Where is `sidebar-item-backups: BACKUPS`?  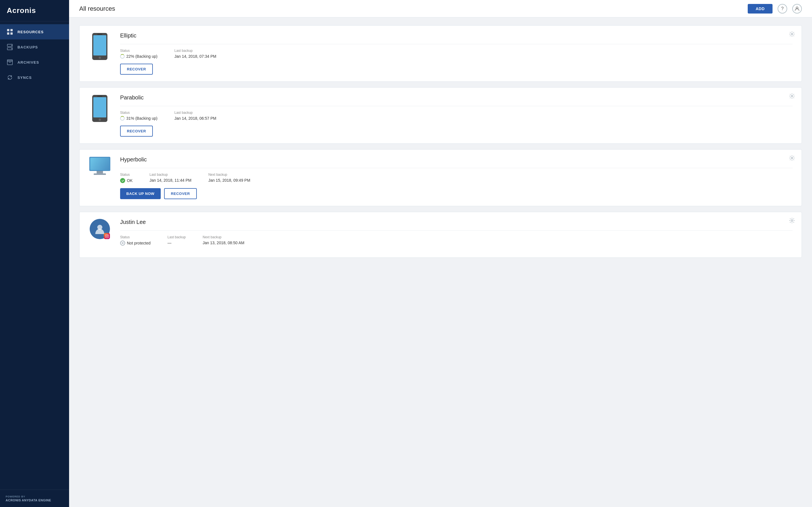 sidebar-item-backups: BACKUPS is located at coordinates (35, 47).